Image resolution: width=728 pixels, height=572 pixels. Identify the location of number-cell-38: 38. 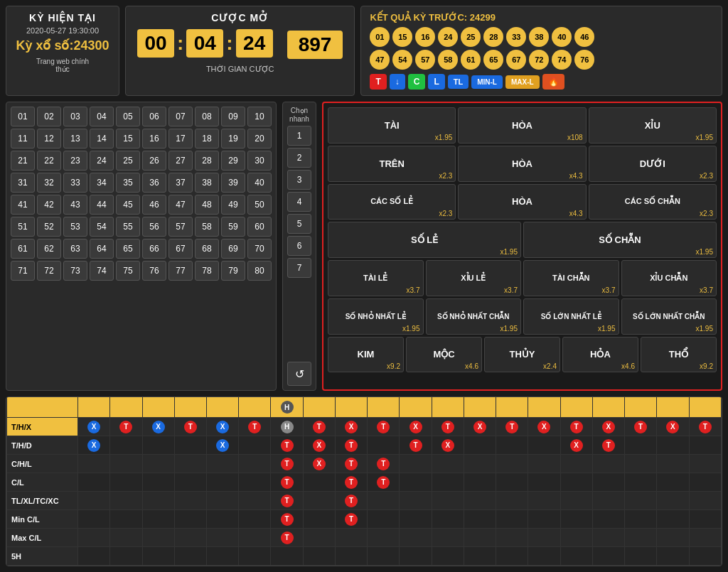
(207, 183).